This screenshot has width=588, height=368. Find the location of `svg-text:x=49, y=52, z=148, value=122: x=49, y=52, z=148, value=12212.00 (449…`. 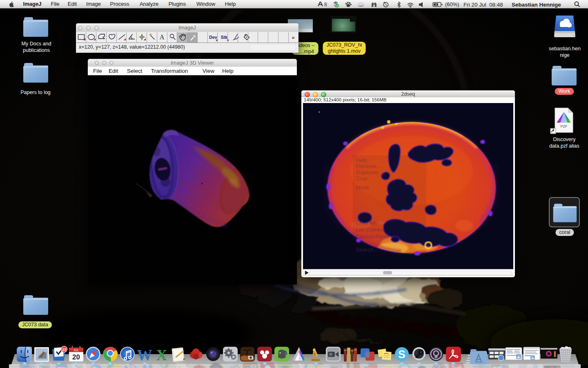

svg-text:x=49, y=52, z=148, value=122: x=49, y=52, z=148, value=12212.00 (449… is located at coordinates (132, 47).